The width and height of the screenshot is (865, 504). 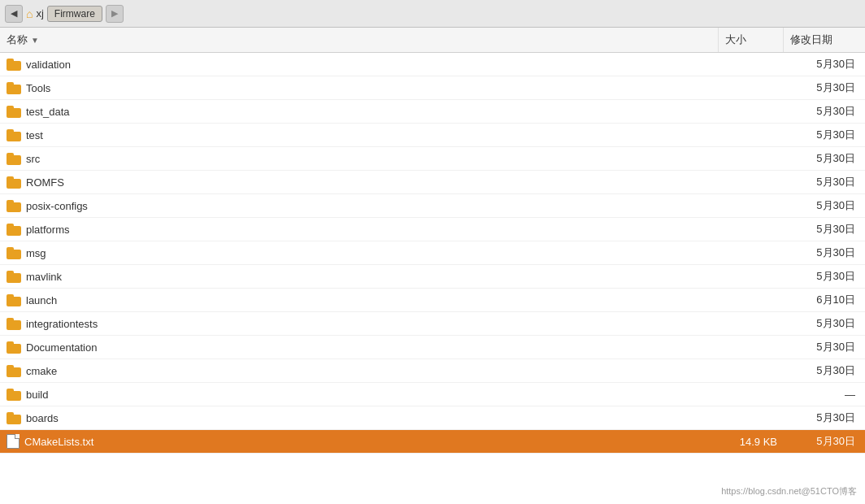 What do you see at coordinates (33, 159) in the screenshot?
I see `file-name-text: src` at bounding box center [33, 159].